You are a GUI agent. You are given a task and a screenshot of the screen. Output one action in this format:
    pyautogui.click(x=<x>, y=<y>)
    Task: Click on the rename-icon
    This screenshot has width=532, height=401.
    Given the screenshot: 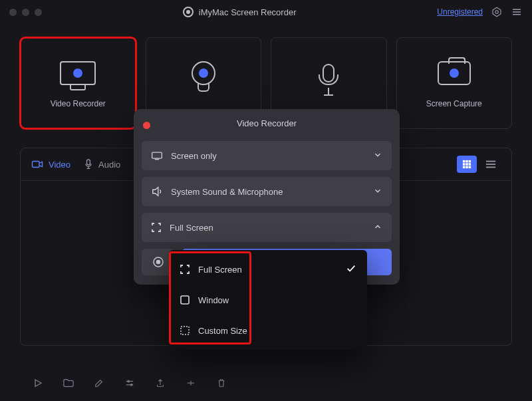 What is the action you would take?
    pyautogui.click(x=191, y=383)
    